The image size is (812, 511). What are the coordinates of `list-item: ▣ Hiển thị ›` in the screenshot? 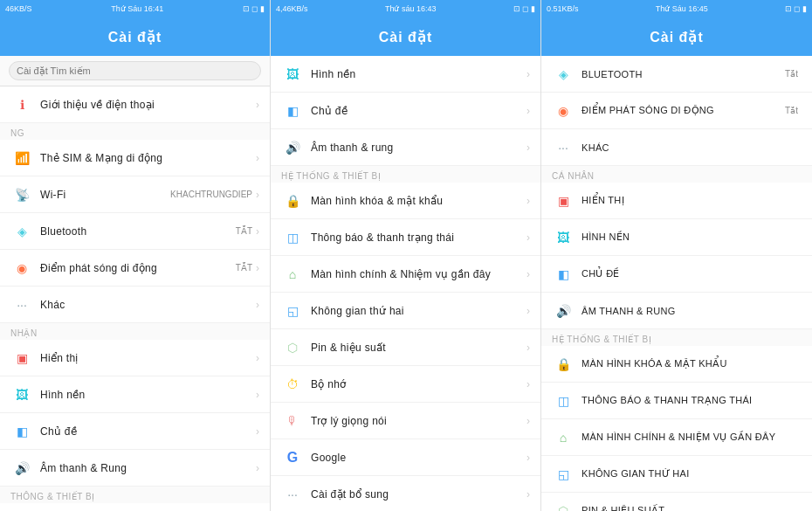 It's located at (134, 358).